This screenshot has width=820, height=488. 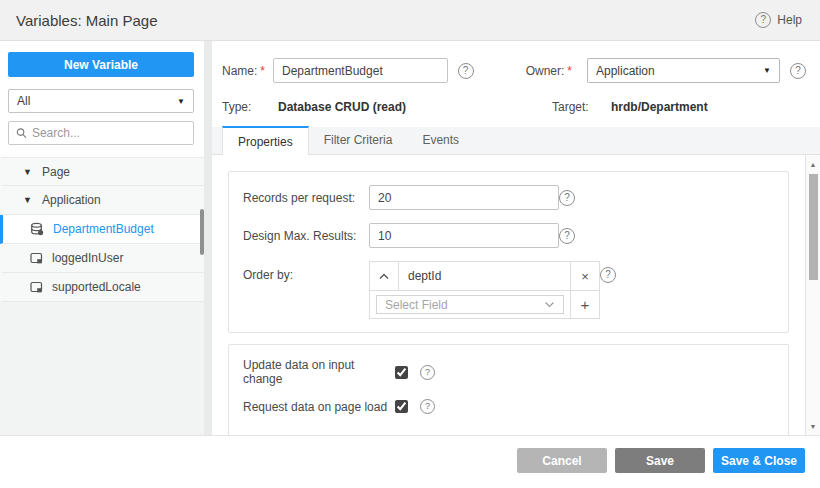 What do you see at coordinates (102, 200) in the screenshot?
I see `tree-item-application: ▼ Application` at bounding box center [102, 200].